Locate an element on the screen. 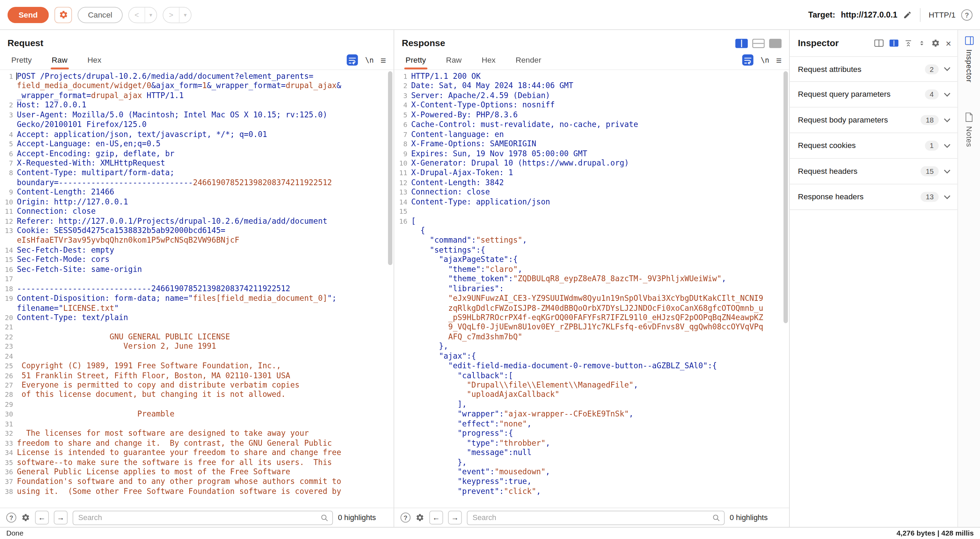 The height and width of the screenshot is (539, 980). code-line: _wrapper_format=drupal_ajax HTTP/1.1 is located at coordinates (197, 96).